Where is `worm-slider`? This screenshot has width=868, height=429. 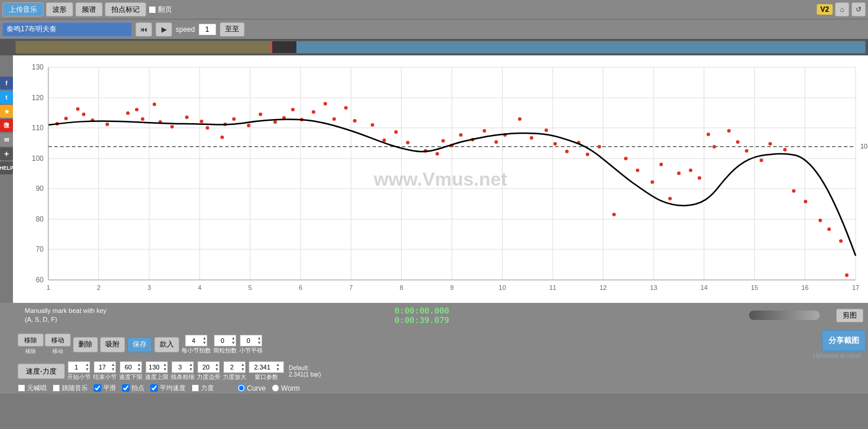
worm-slider is located at coordinates (784, 315).